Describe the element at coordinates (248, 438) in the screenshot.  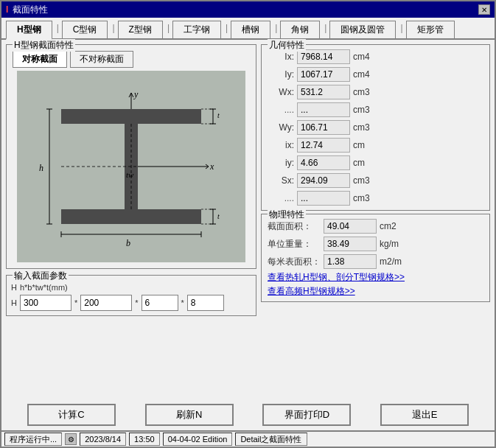
I see `status-bar: 程序运行中... ⚙ 2023/8/14 13:50 04-04-02 Edit…` at that location.